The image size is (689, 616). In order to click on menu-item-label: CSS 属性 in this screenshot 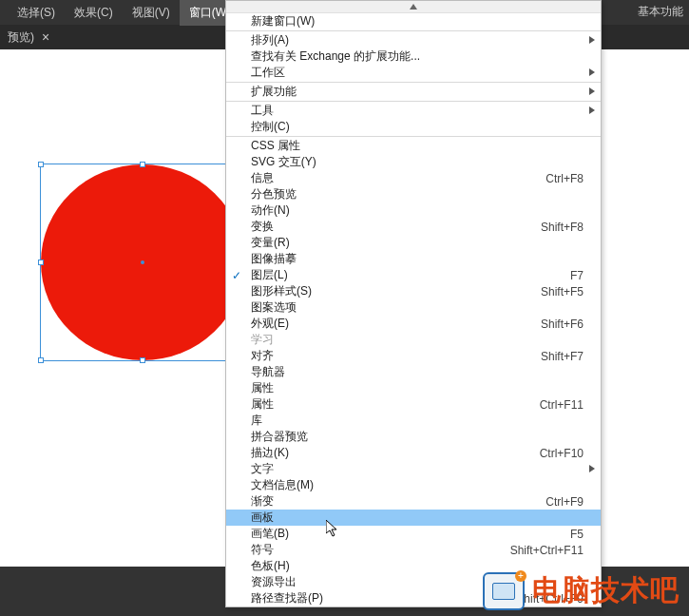, I will do `click(417, 146)`.